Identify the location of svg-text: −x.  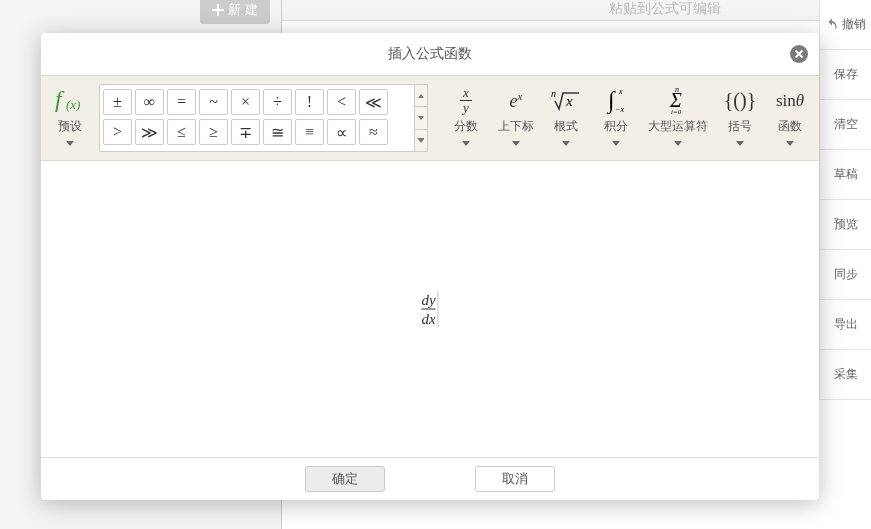
(620, 110).